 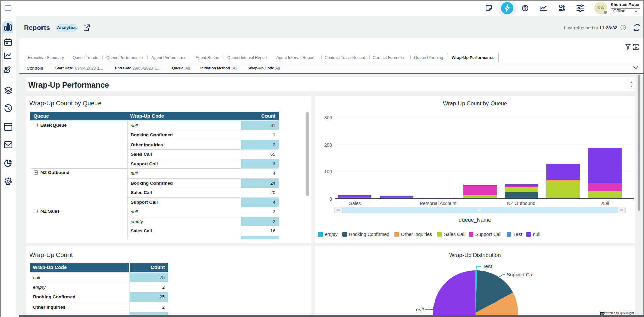 I want to click on svg-text: Support Call, so click(x=521, y=274).